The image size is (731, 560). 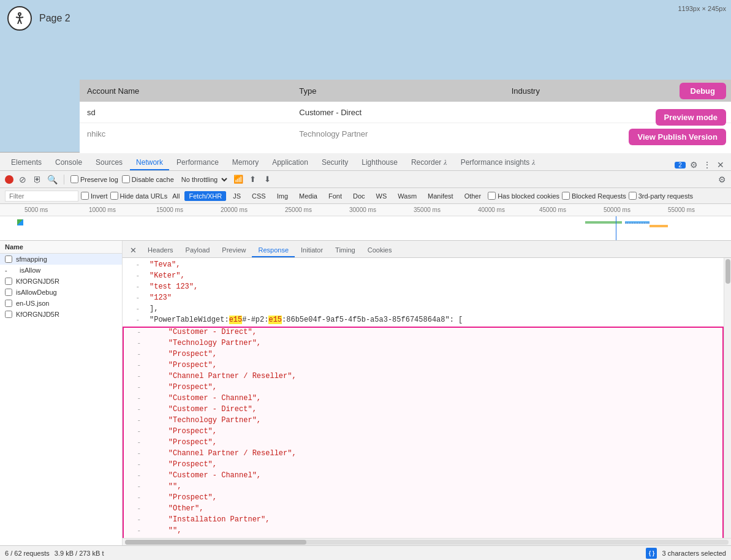 I want to click on throttle-select: No throttling Fast 3G Slow 3G Offline, so click(x=203, y=180).